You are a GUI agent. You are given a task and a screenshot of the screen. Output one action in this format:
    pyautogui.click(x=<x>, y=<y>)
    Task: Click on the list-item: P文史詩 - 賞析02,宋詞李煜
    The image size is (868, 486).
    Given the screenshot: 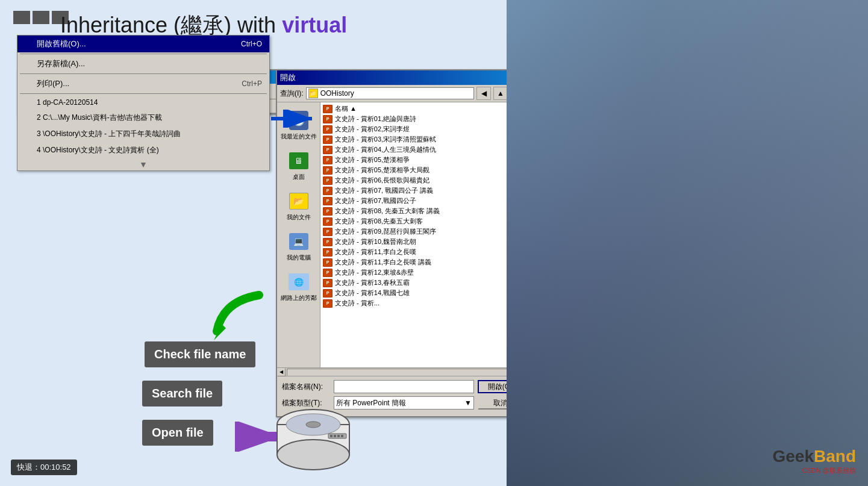 What is the action you would take?
    pyautogui.click(x=424, y=129)
    